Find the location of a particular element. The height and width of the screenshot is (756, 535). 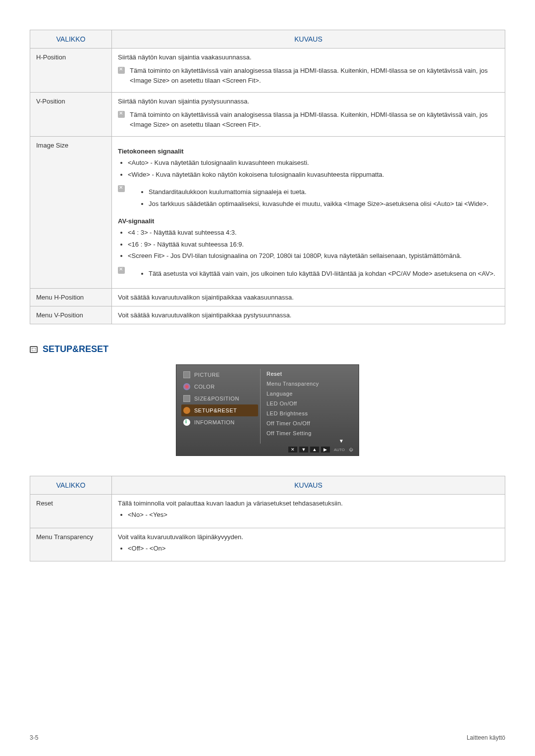

section-icon is located at coordinates (34, 350).